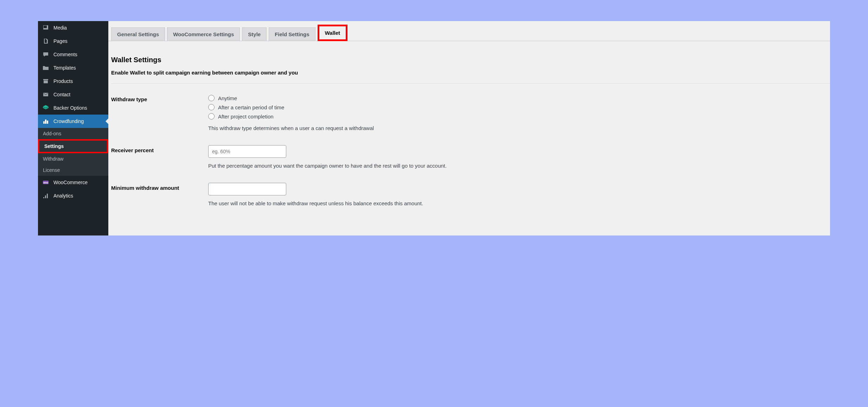  What do you see at coordinates (70, 108) in the screenshot?
I see `sidebar-label: Backer Options` at bounding box center [70, 108].